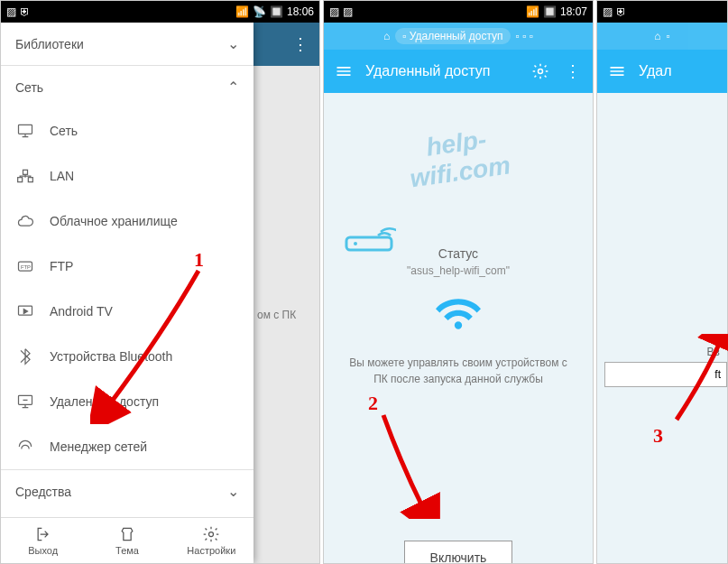 The image size is (728, 564). What do you see at coordinates (662, 352) in the screenshot?
I see `input-label: Вв` at bounding box center [662, 352].